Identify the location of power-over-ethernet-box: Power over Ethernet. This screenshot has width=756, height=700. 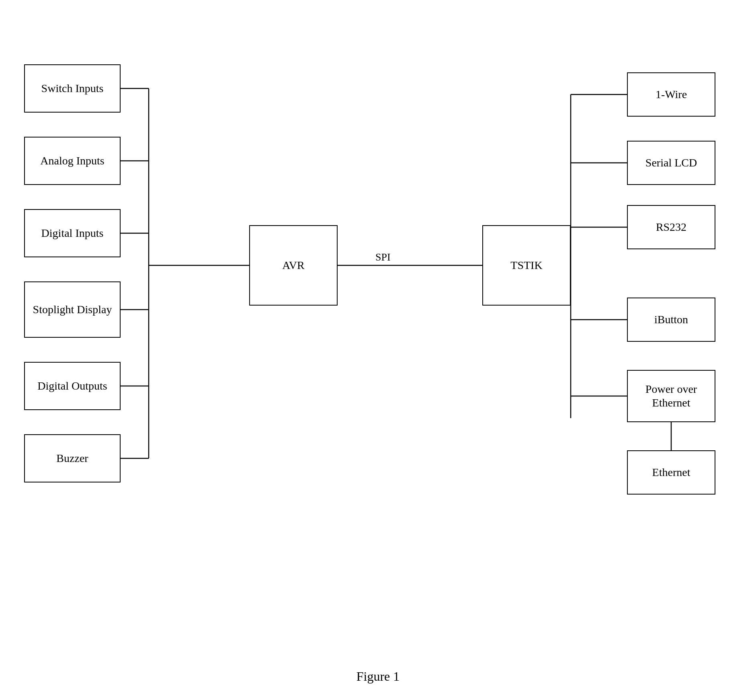
(671, 396).